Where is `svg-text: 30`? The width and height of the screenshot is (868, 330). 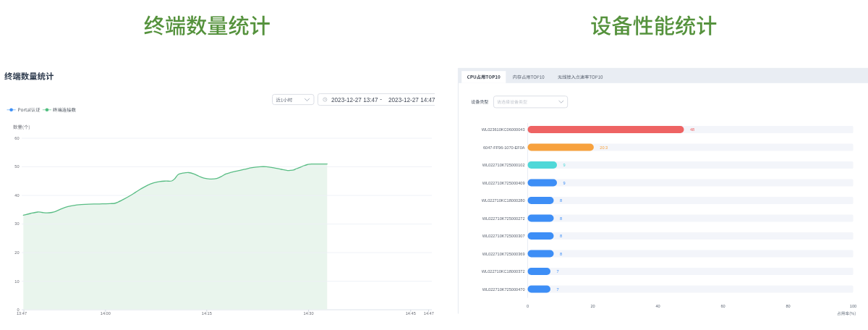
svg-text: 30 is located at coordinates (17, 224).